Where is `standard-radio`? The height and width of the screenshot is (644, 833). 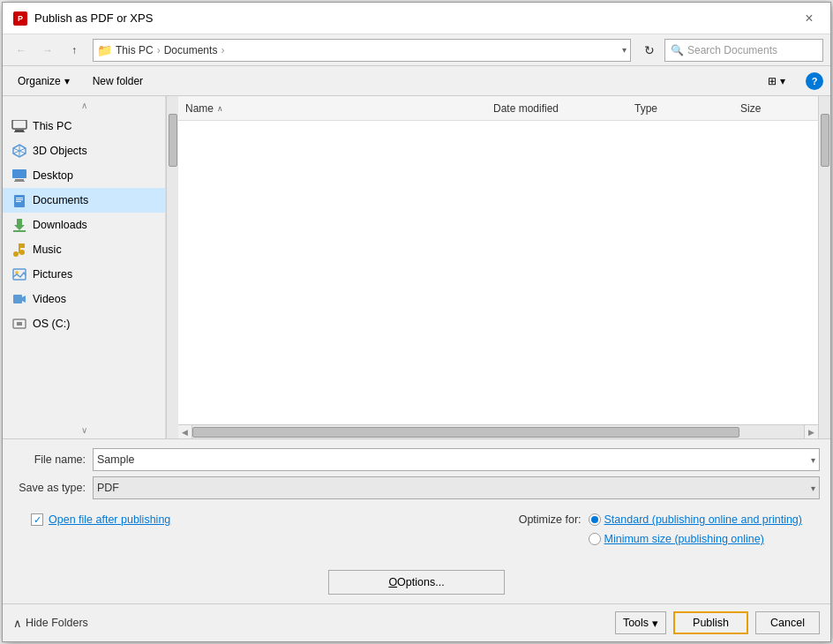 standard-radio is located at coordinates (595, 520).